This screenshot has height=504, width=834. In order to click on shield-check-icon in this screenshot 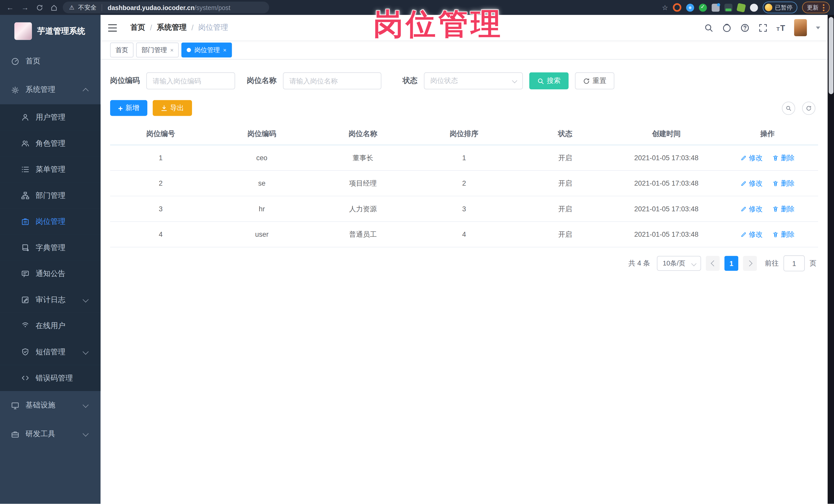, I will do `click(25, 352)`.